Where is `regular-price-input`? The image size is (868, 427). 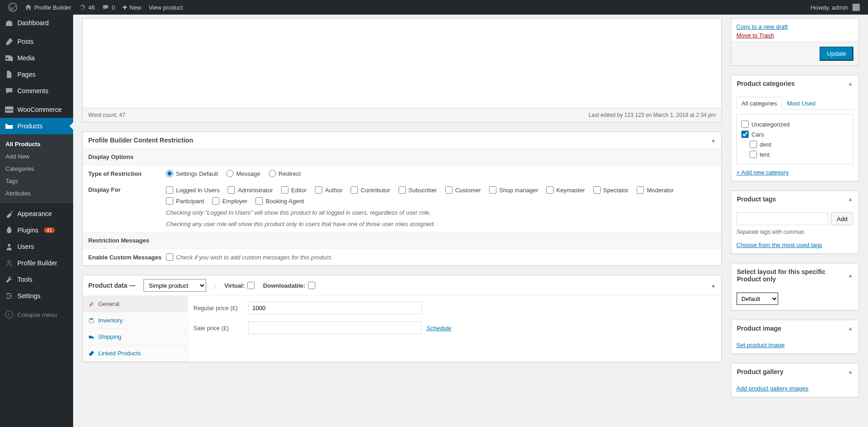
regular-price-input is located at coordinates (335, 308).